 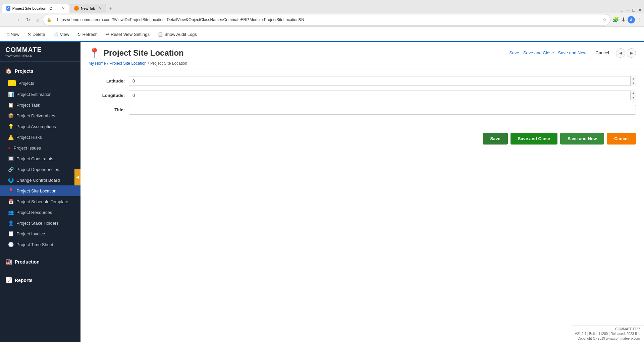 What do you see at coordinates (11, 223) in the screenshot?
I see `stakeholders-icon: 👤` at bounding box center [11, 223].